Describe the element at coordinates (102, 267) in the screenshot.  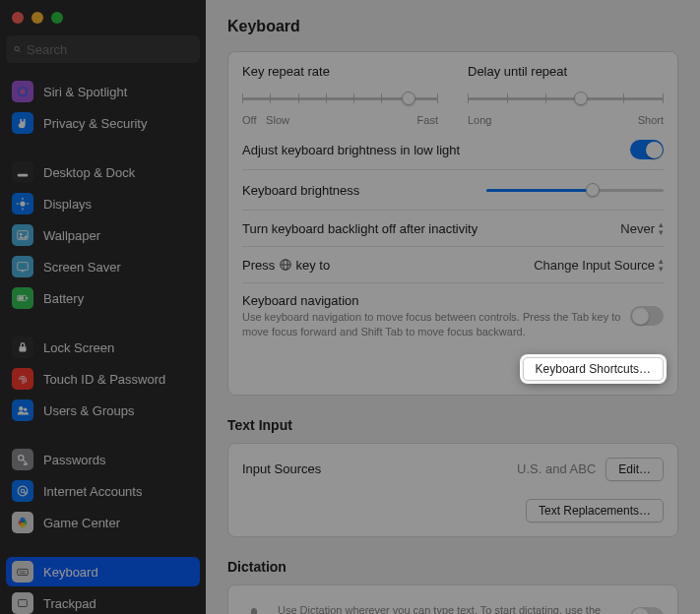
I see `sidebar-item-screen-saver: Screen Saver` at that location.